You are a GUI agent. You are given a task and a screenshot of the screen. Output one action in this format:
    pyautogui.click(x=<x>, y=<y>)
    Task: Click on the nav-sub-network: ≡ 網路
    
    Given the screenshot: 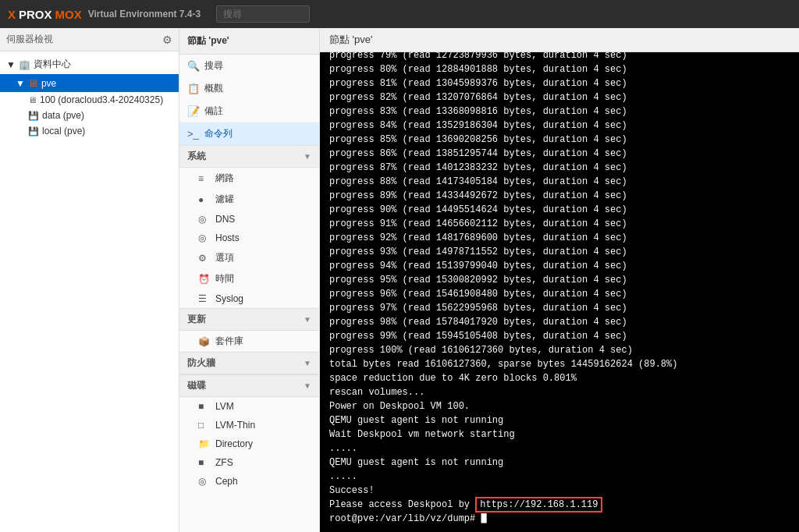 What is the action you would take?
    pyautogui.click(x=250, y=178)
    